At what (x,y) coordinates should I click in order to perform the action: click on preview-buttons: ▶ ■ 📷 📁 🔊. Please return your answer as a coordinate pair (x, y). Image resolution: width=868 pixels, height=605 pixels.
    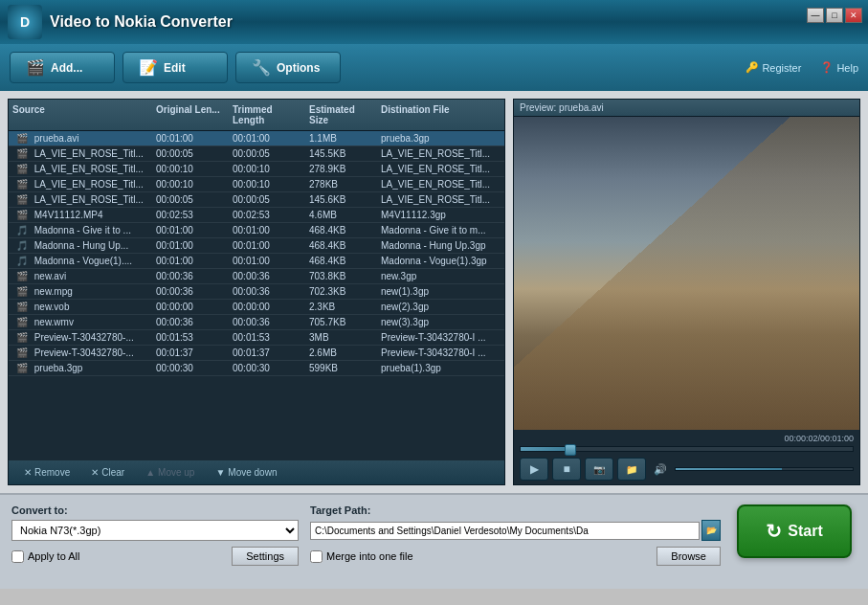
    Looking at the image, I should click on (687, 469).